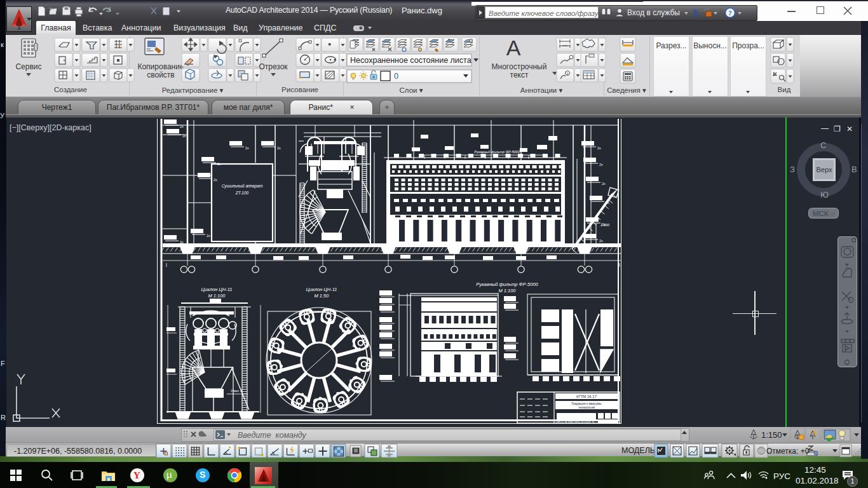 This screenshot has width=868, height=488. Describe the element at coordinates (236, 391) in the screenshot. I see `svg-text: Узел 1` at that location.